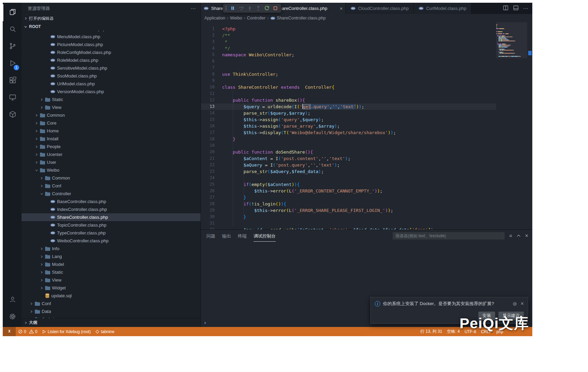  What do you see at coordinates (111, 18) in the screenshot?
I see `section-open-editors: 打开的编辑器` at bounding box center [111, 18].